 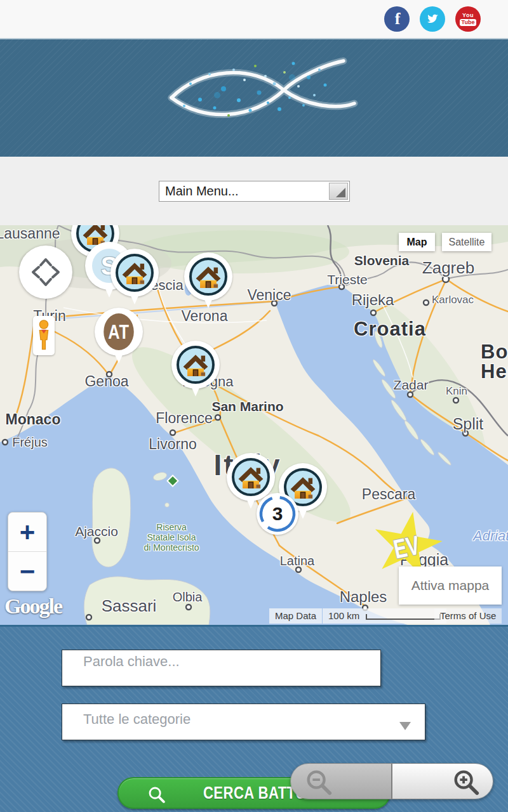 I want to click on marker-cluster: 3, so click(x=277, y=514).